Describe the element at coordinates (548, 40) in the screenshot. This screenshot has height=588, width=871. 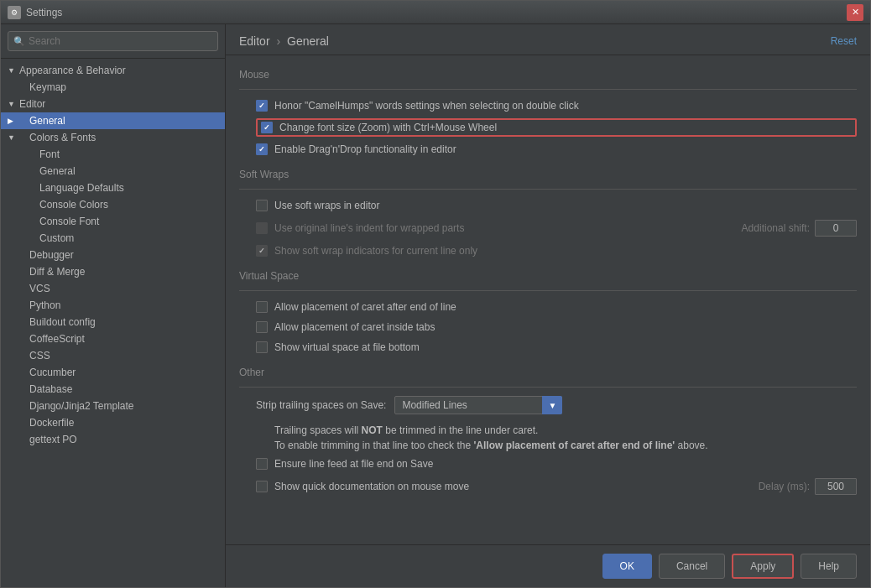
I see `main-header: Editor › General Reset` at that location.